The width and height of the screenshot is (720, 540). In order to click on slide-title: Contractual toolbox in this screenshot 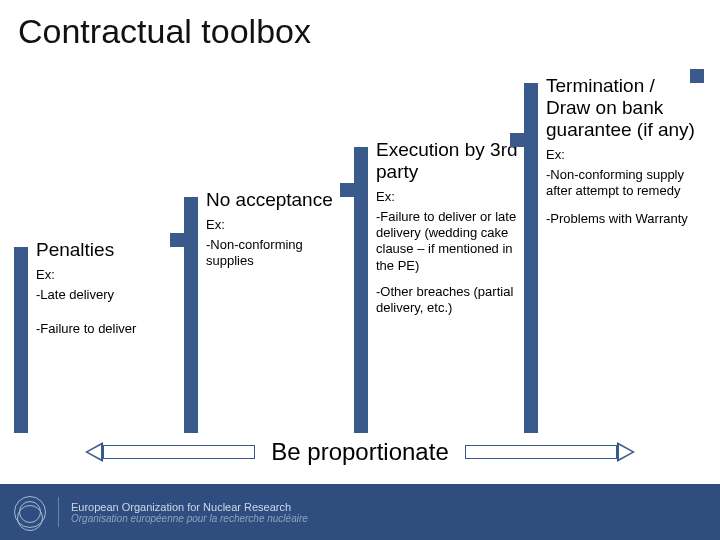, I will do `click(360, 26)`.